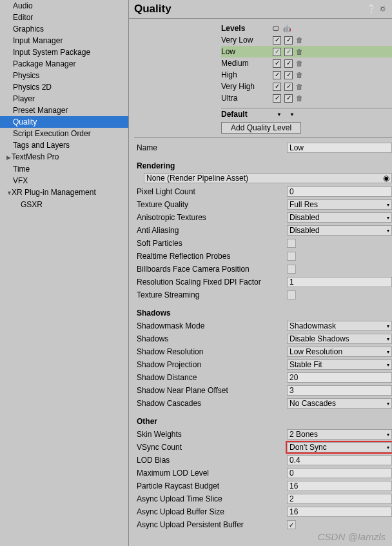  I want to click on shadows-label: Shadows, so click(210, 339).